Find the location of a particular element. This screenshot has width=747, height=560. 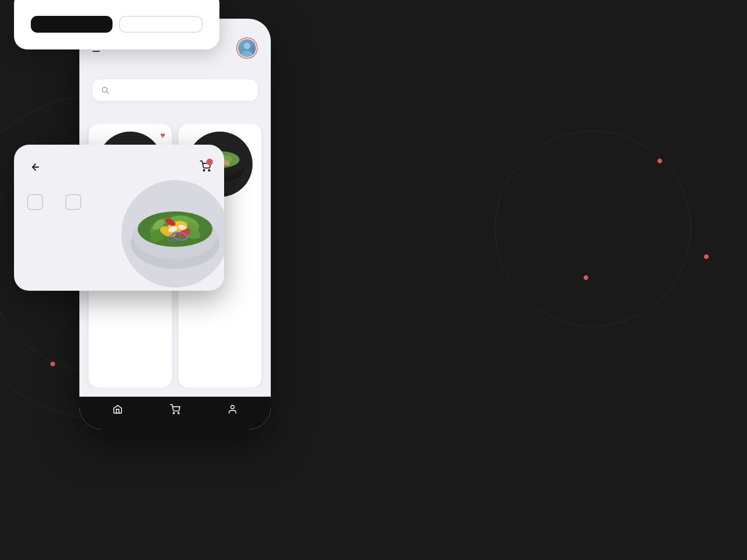

cart-badge is located at coordinates (210, 162).